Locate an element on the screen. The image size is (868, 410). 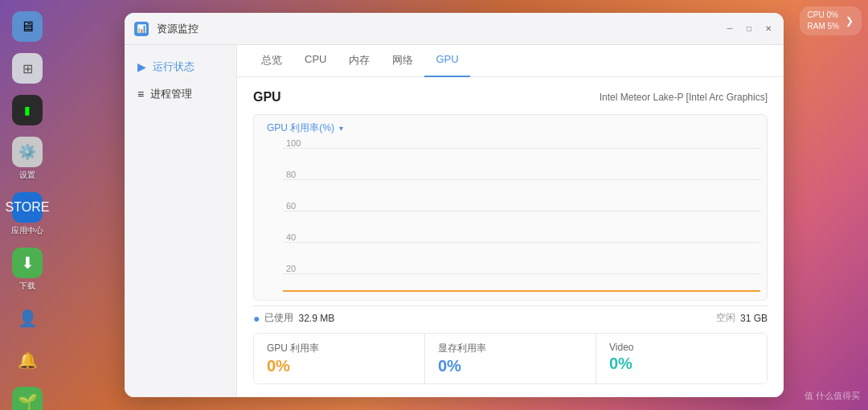
desktop-icon-user: 👤 is located at coordinates (27, 318).